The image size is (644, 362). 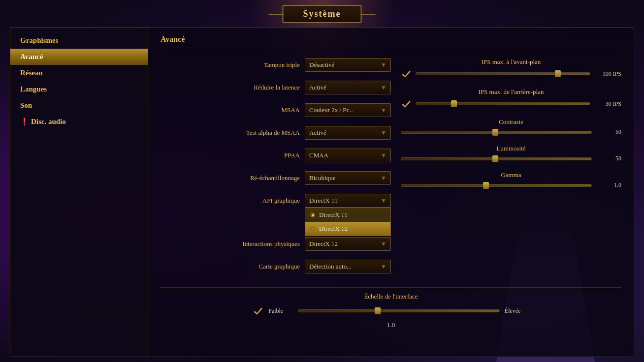 I want to click on gamma-value: 1.0, so click(x=608, y=185).